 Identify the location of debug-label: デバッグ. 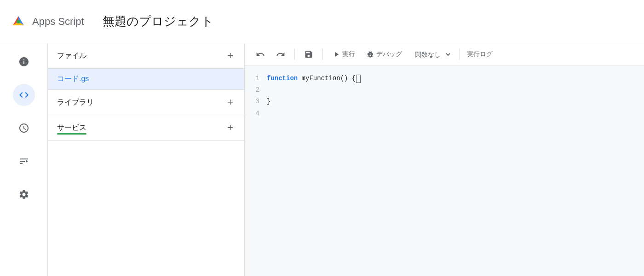
(389, 54).